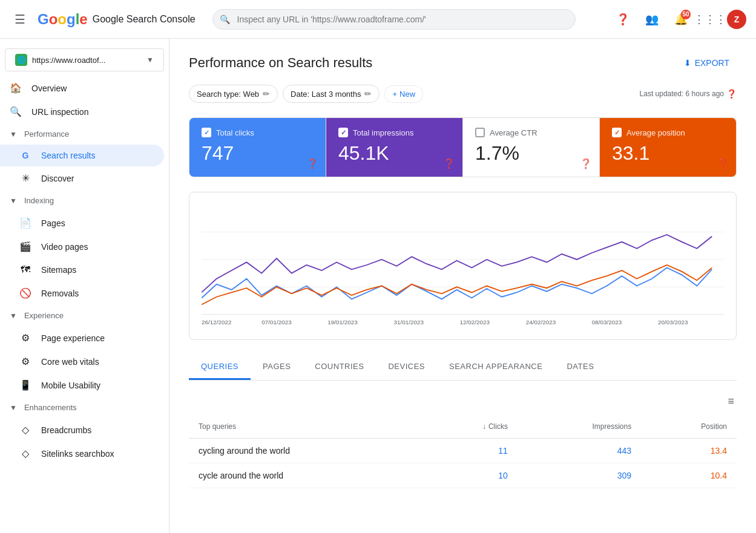  Describe the element at coordinates (470, 427) in the screenshot. I see `col-clicks: ↓Clicks` at that location.